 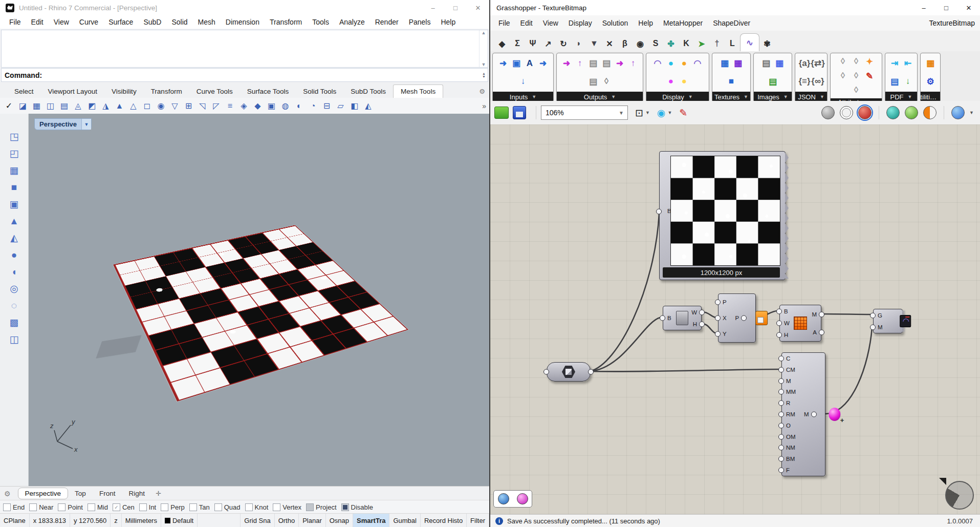 I want to click on palette-group-label: JSON▼, so click(x=811, y=97).